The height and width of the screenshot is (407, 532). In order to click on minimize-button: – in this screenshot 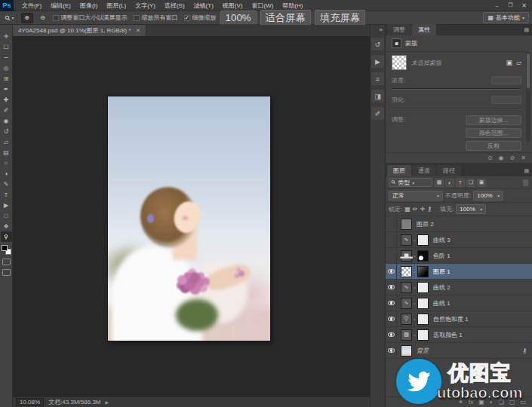, I will do `click(497, 5)`.